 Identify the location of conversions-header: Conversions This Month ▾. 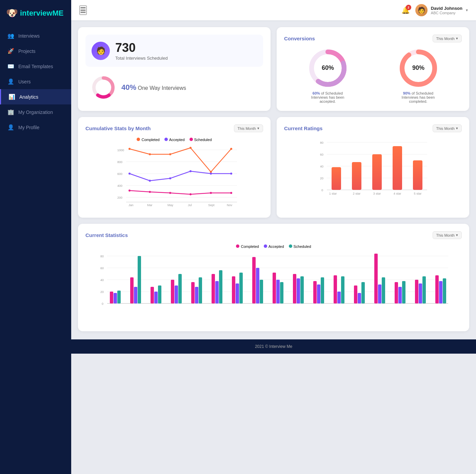
(373, 39).